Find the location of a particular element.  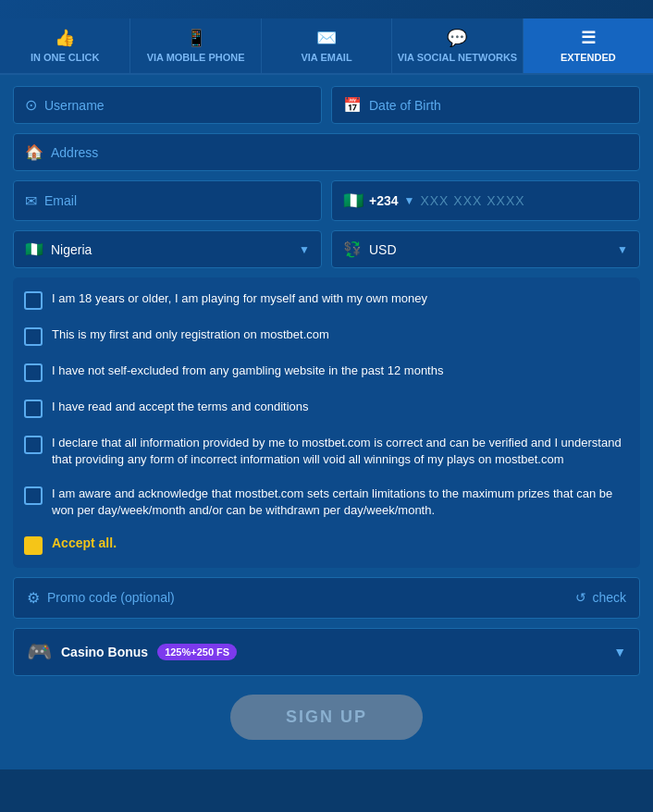

checkbox-item-3: I have not self-excluded from any gambli… is located at coordinates (326, 372).